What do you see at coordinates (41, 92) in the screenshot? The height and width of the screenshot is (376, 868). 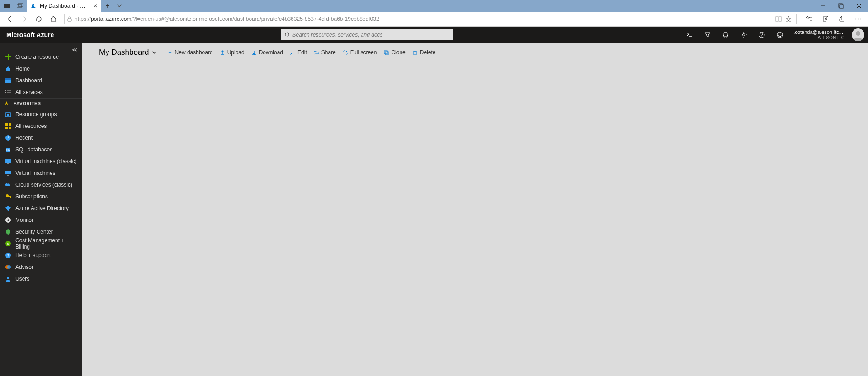 I see `sidebar-all-services: All services` at bounding box center [41, 92].